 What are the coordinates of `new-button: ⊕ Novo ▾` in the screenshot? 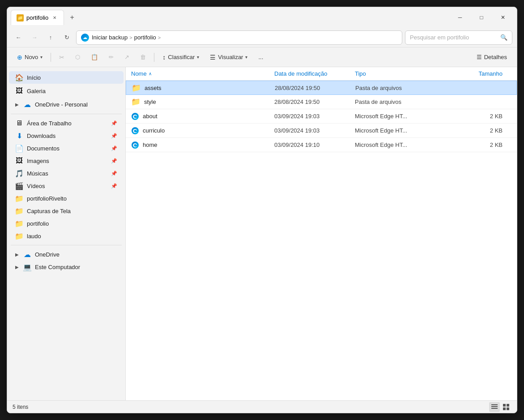 It's located at (30, 57).